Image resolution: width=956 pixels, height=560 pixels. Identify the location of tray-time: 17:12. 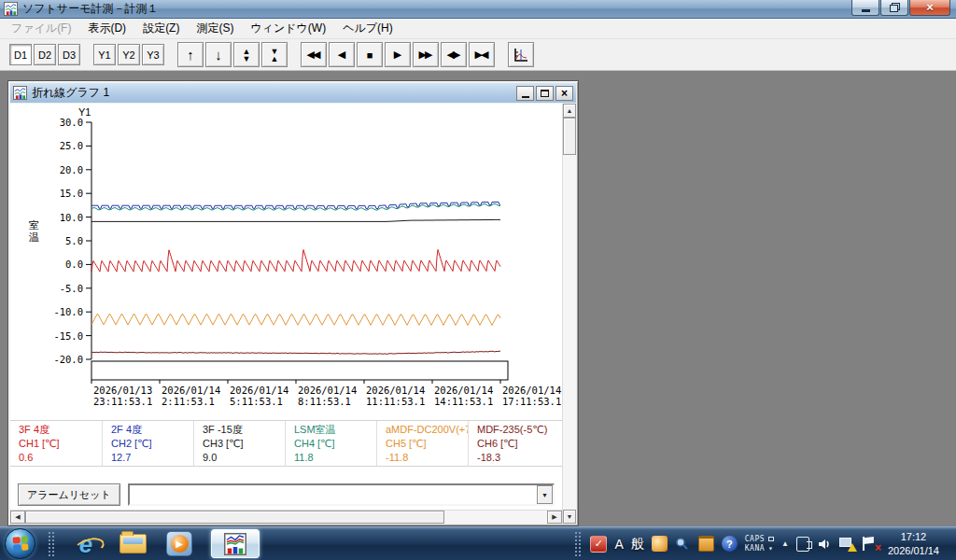
(914, 538).